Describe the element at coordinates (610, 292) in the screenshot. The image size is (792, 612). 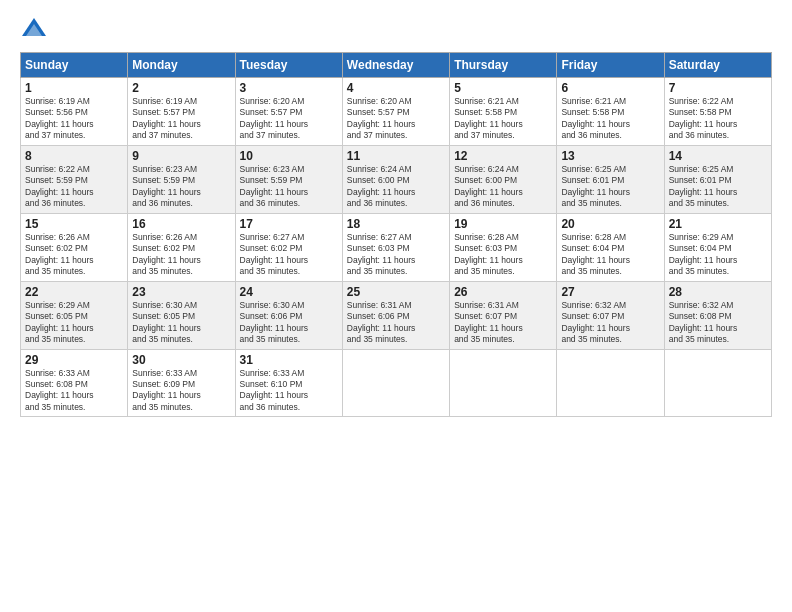
I see `day-number: 27` at that location.